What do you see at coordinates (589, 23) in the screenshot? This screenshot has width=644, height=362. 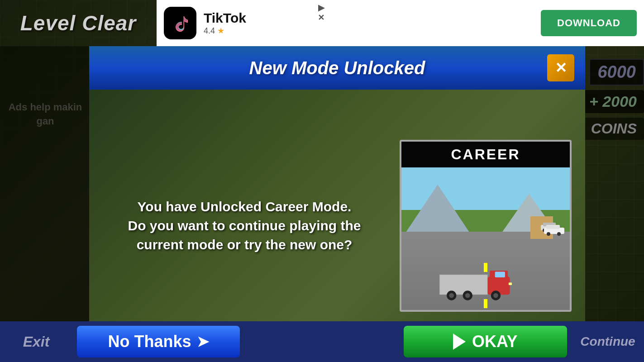 I see `download-button: DOWNLOAD` at bounding box center [589, 23].